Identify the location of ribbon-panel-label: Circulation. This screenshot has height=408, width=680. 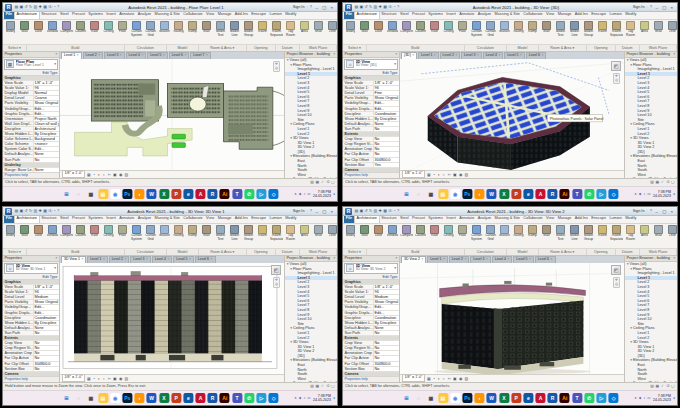
(486, 48).